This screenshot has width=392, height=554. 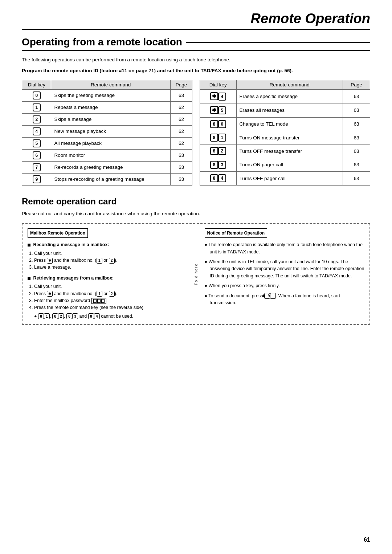 I want to click on recording-heading: Recording a message in a mailbox:, so click(x=71, y=245).